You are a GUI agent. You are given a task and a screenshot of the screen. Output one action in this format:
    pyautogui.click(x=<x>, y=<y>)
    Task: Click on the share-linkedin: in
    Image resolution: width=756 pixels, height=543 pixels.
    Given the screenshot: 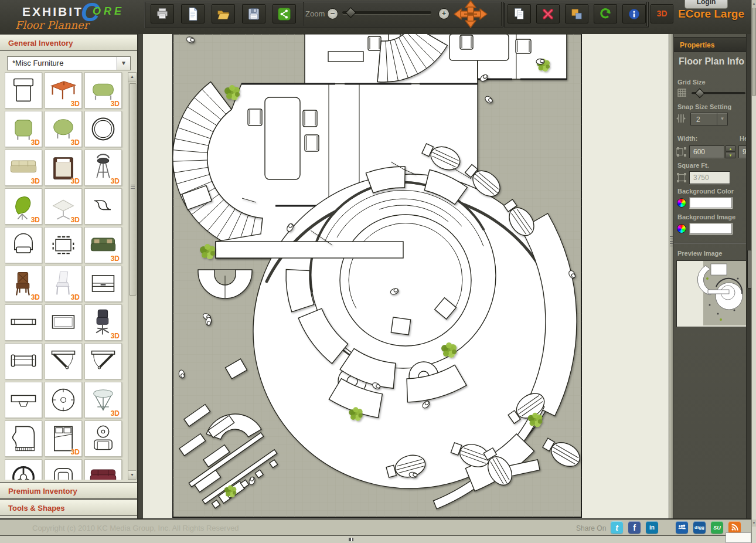 What is the action you would take?
    pyautogui.click(x=652, y=528)
    